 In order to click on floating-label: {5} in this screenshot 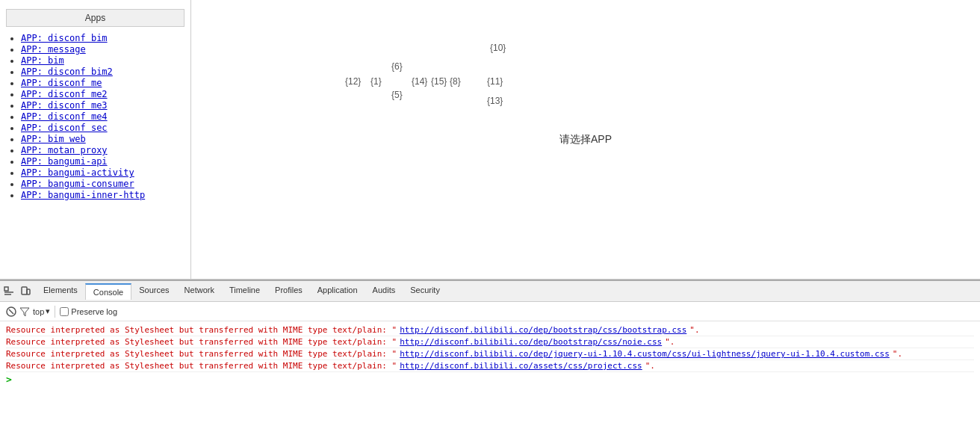, I will do `click(397, 95)`.